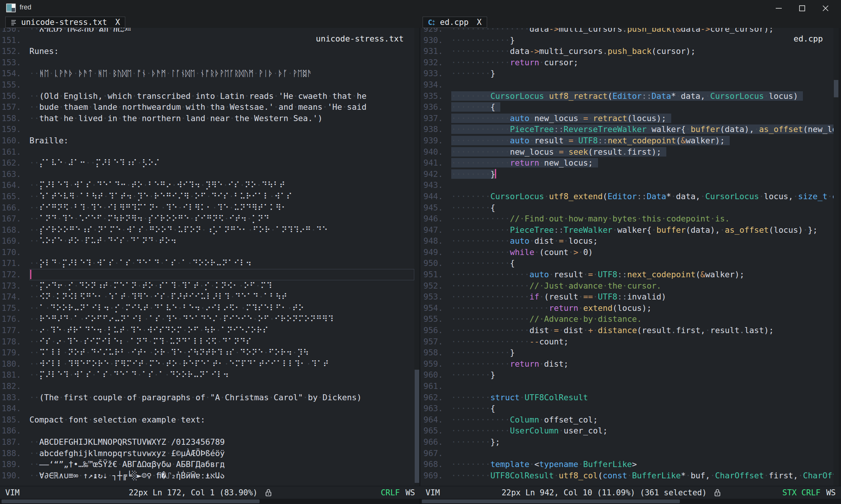 The width and height of the screenshot is (841, 504). Describe the element at coordinates (627, 174) in the screenshot. I see `code-line: 942.········}` at that location.